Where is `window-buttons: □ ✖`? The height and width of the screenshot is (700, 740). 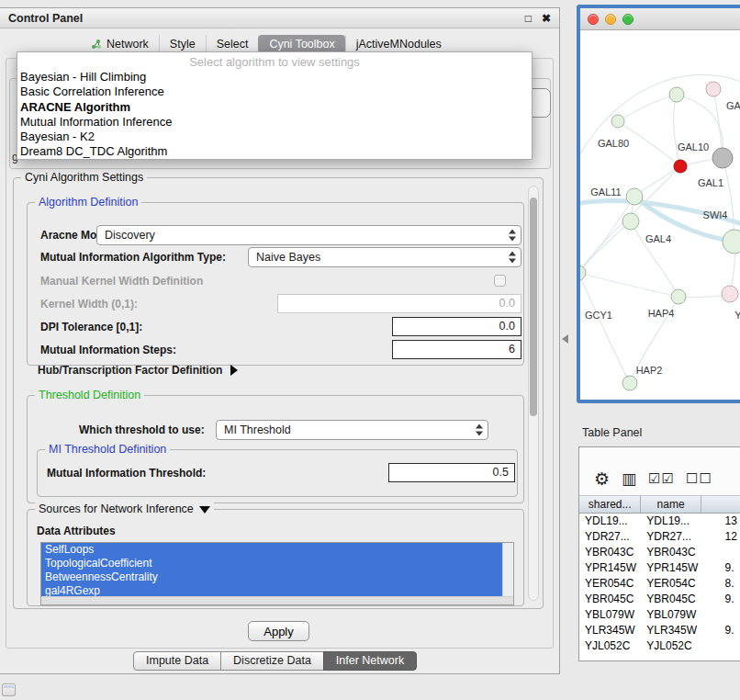 window-buttons: □ ✖ is located at coordinates (538, 18).